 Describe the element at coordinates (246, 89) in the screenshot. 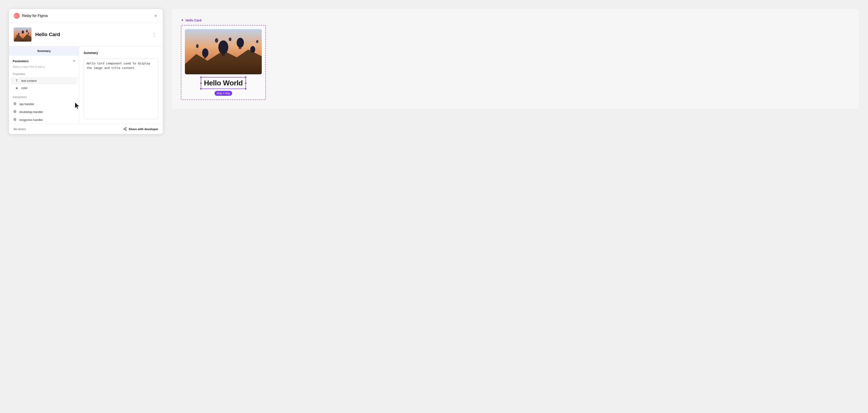

I see `handle-bottom-right` at that location.